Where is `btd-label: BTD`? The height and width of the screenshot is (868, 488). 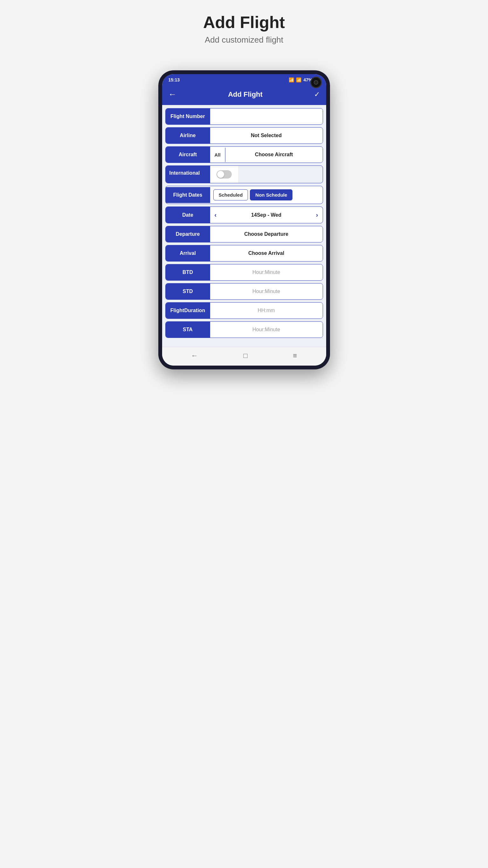
btd-label: BTD is located at coordinates (188, 272).